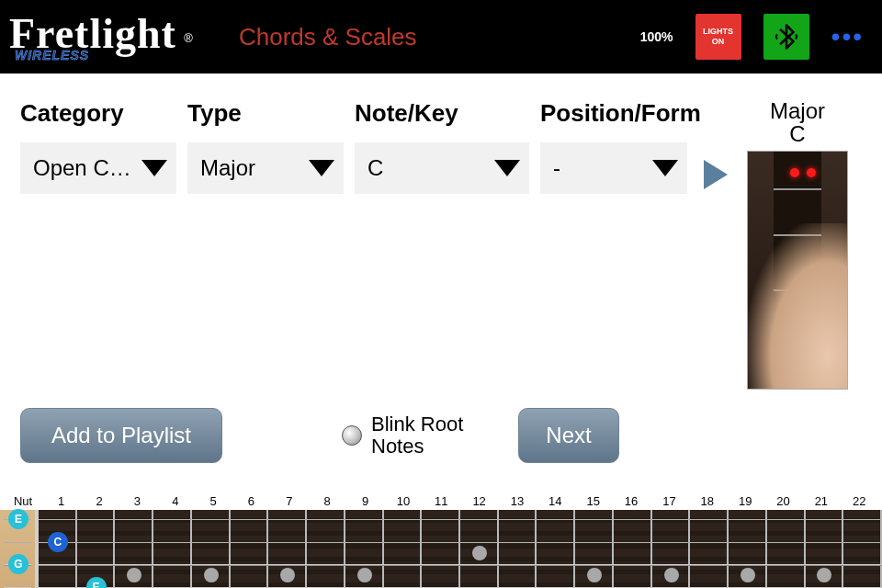 Image resolution: width=882 pixels, height=588 pixels. I want to click on lights-on-button: LIGHTS ON, so click(718, 37).